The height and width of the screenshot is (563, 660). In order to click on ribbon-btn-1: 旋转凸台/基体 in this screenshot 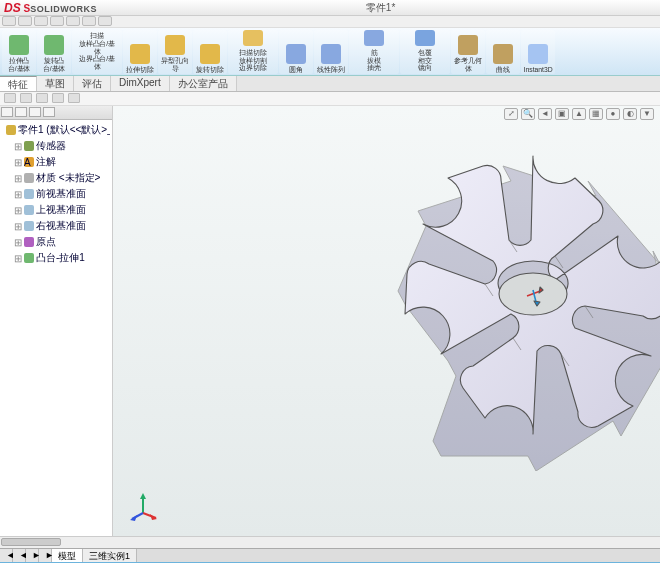, I will do `click(54, 52)`.